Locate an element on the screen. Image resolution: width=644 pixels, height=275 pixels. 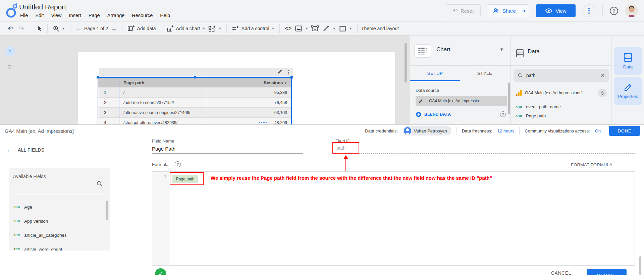
next-page-icon: → is located at coordinates (114, 29).